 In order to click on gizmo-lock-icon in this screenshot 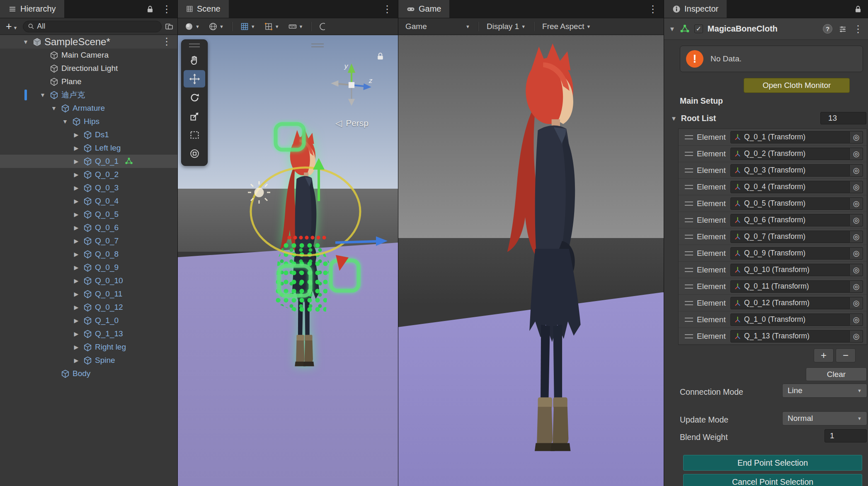, I will do `click(381, 56)`.